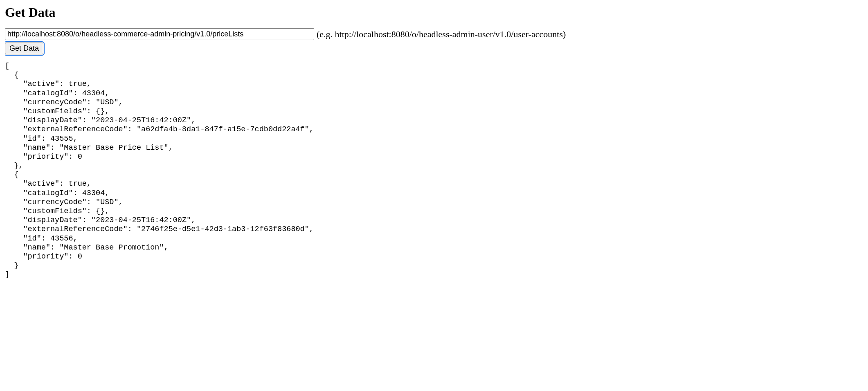 This screenshot has height=391, width=868. What do you see at coordinates (24, 48) in the screenshot?
I see `get-data-button: Get Data` at bounding box center [24, 48].